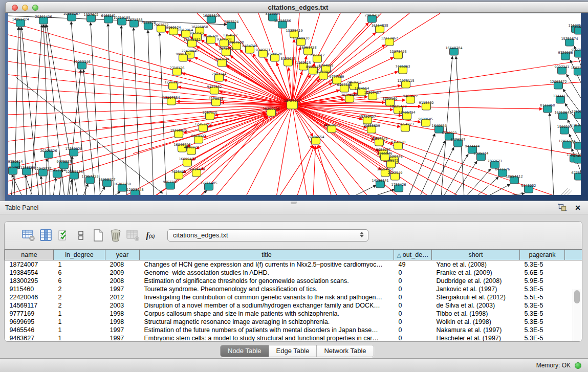  Describe the element at coordinates (561, 96) in the screenshot. I see `graph-node-label: 1244413` at that location.